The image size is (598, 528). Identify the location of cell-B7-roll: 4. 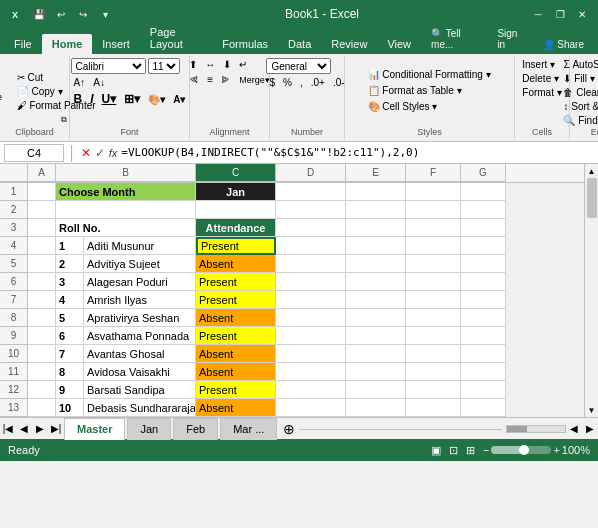
(70, 300).